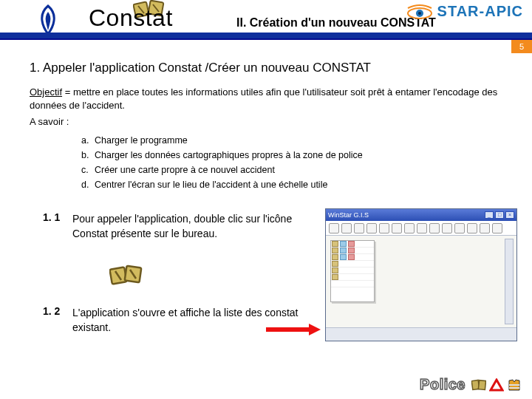 This screenshot has width=532, height=399. Describe the element at coordinates (54, 311) in the screenshot. I see `instruction-number: 1. 2` at that location.